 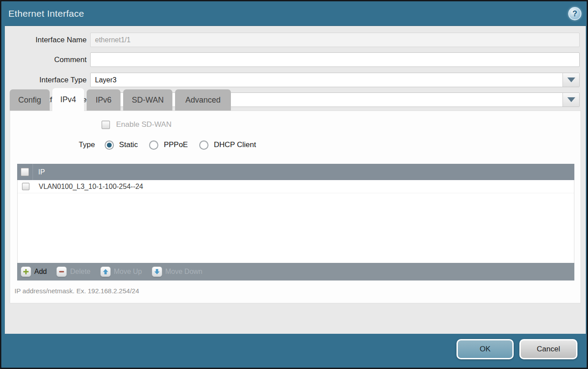 What do you see at coordinates (292, 80) in the screenshot?
I see `field-row-interface-type: Interface Type Layer3` at bounding box center [292, 80].